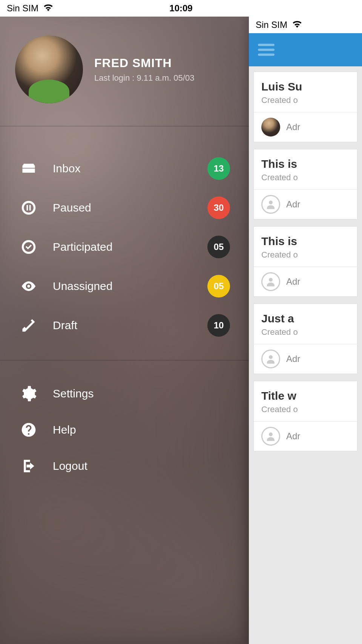  I want to click on eye-icon, so click(29, 286).